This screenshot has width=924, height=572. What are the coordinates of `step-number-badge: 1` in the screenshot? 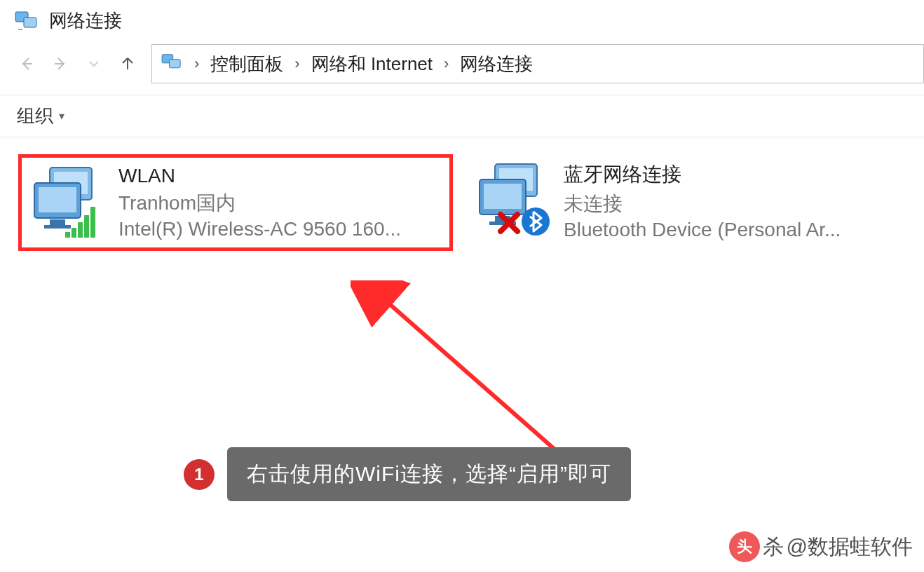 It's located at (199, 475).